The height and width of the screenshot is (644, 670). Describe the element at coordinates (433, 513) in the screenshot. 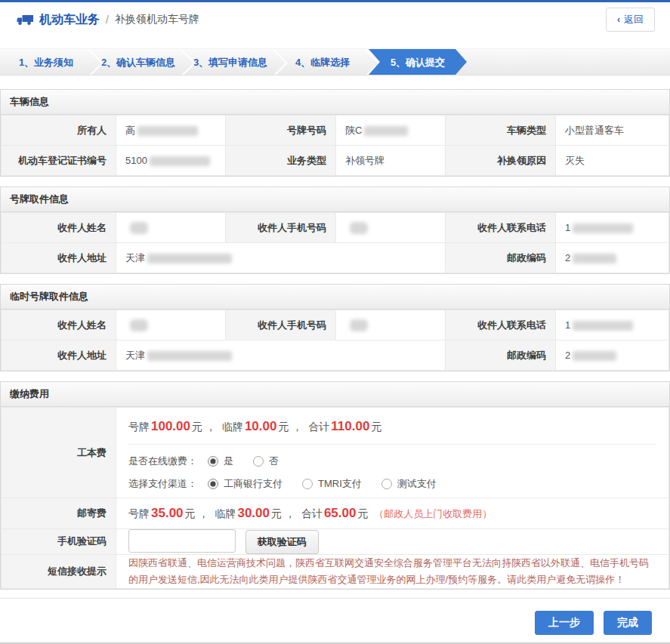

I see `postage-note: （邮政人员上门收取费用）` at that location.